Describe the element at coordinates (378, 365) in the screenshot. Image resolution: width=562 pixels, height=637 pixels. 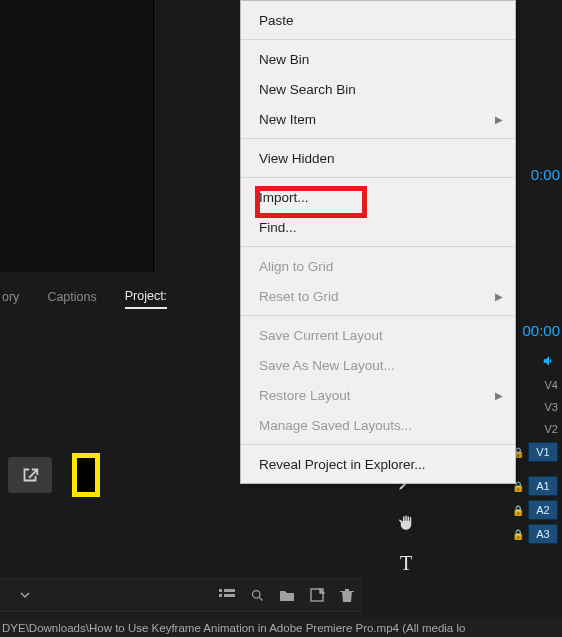
I see `menu-save-as-new-layout: Save As New Layout...` at that location.